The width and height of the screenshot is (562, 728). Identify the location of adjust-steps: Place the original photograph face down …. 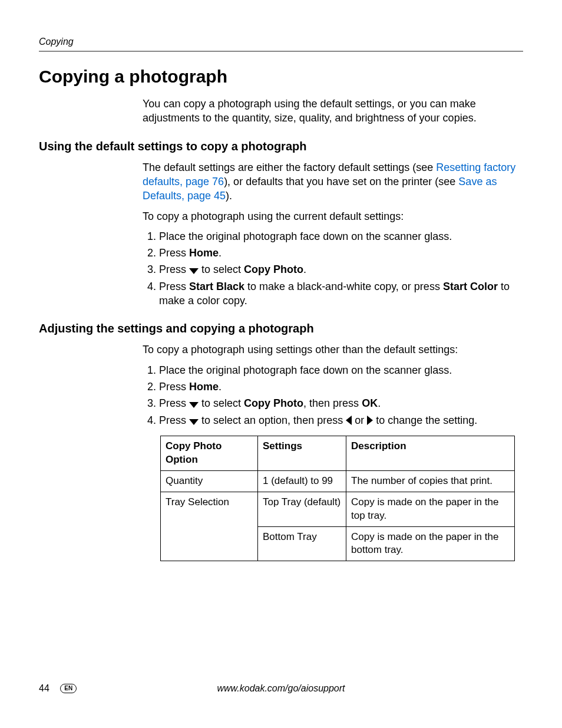
(333, 395).